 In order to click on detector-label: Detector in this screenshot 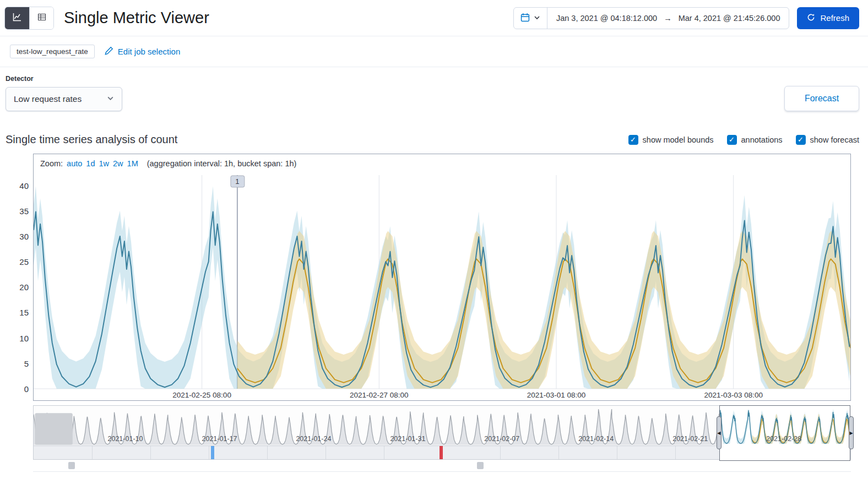, I will do `click(437, 79)`.